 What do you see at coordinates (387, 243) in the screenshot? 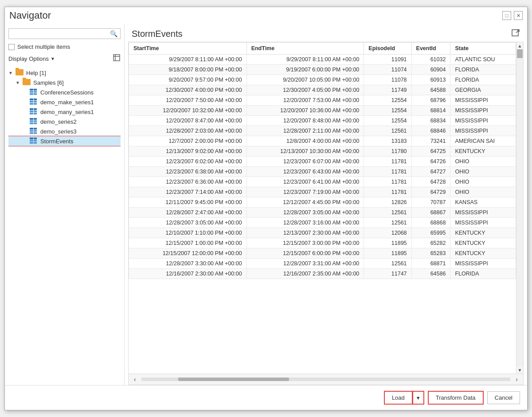
I see `table-cell: 11895` at bounding box center [387, 243].